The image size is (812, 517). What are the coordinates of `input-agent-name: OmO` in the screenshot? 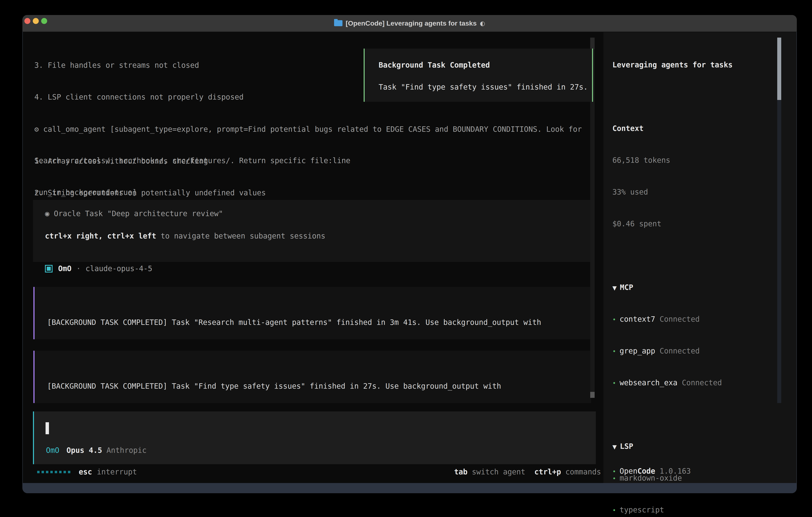 It's located at (53, 450).